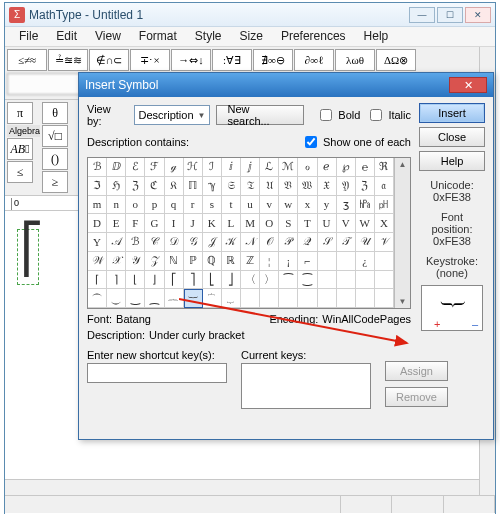  I want to click on symbol-cell: S, so click(288, 224).